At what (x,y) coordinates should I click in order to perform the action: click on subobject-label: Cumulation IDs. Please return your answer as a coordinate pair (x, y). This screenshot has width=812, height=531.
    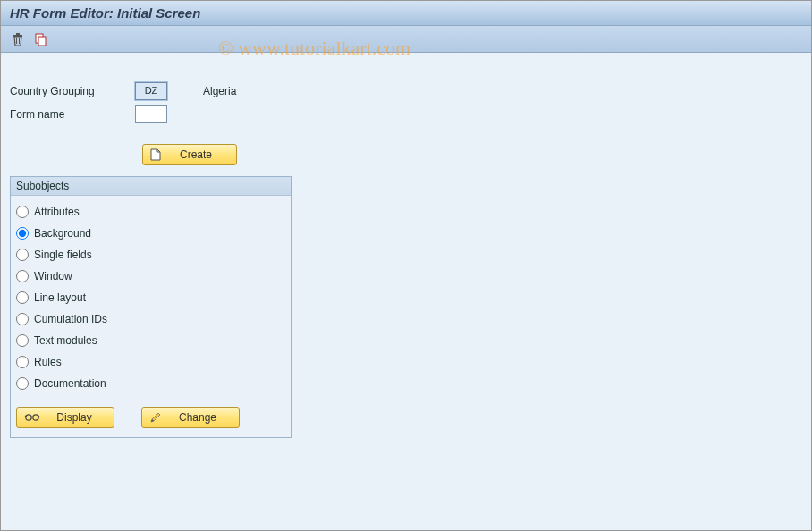
    Looking at the image, I should click on (71, 319).